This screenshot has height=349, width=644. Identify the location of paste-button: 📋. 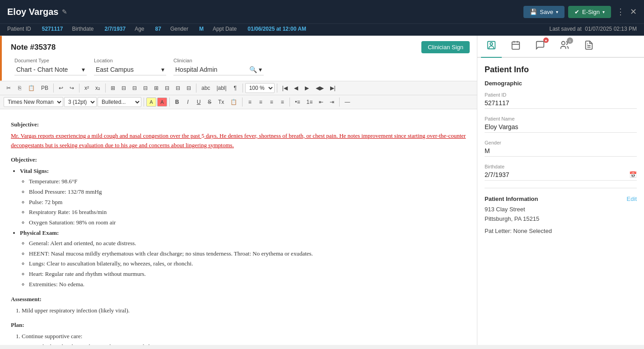
(32, 88).